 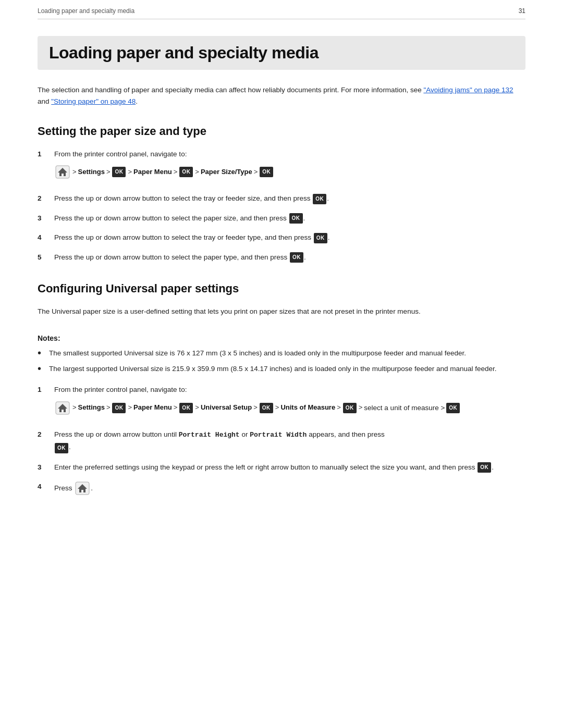 What do you see at coordinates (45, 435) in the screenshot?
I see `s2-step-2-num: 2` at bounding box center [45, 435].